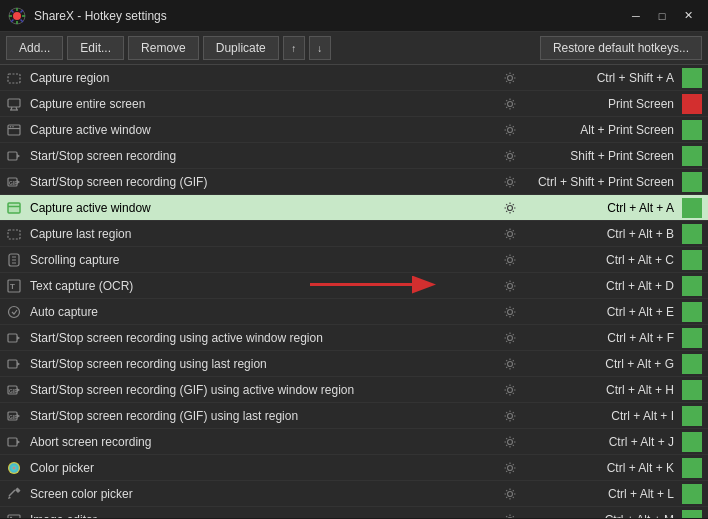 The width and height of the screenshot is (708, 519). I want to click on row-label: Capture entire screen, so click(266, 104).